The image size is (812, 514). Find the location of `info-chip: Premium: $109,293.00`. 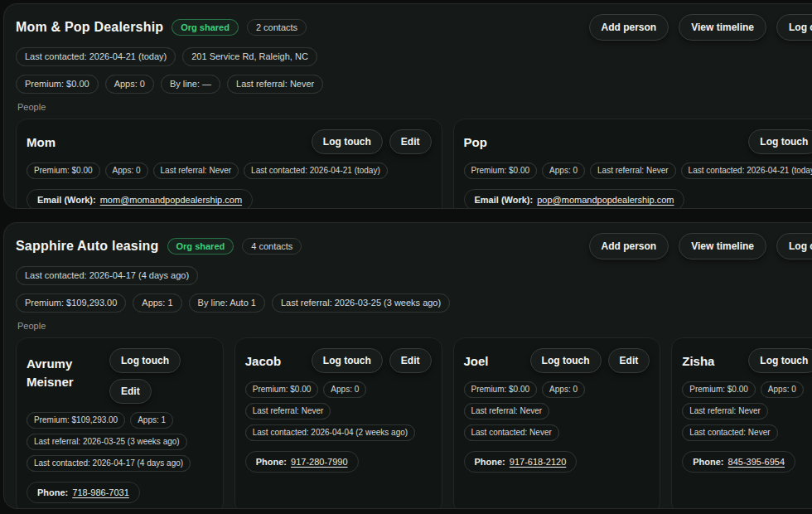

info-chip: Premium: $109,293.00 is located at coordinates (76, 420).